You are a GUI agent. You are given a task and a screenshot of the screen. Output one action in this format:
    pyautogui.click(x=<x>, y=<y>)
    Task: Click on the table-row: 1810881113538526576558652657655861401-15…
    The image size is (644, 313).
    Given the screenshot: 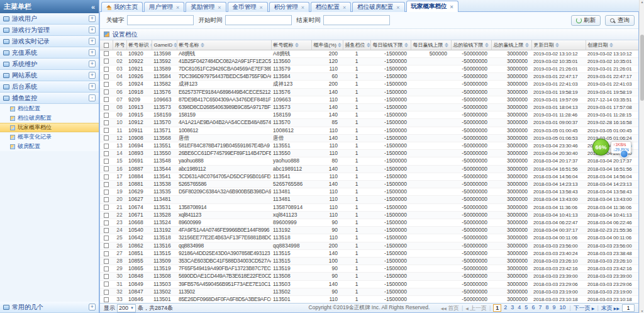 What is the action you would take?
    pyautogui.click(x=369, y=184)
    